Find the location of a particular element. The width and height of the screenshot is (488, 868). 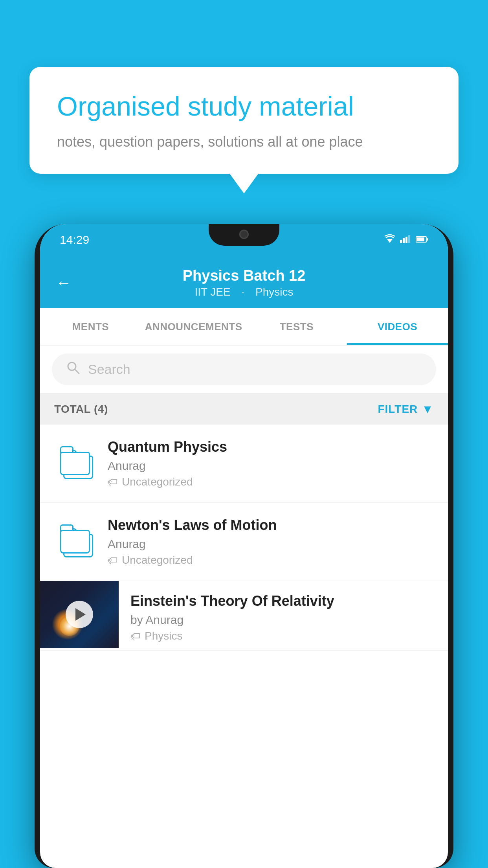

header-title-block: Physics Batch 12 IIT JEE · Physics is located at coordinates (244, 283).